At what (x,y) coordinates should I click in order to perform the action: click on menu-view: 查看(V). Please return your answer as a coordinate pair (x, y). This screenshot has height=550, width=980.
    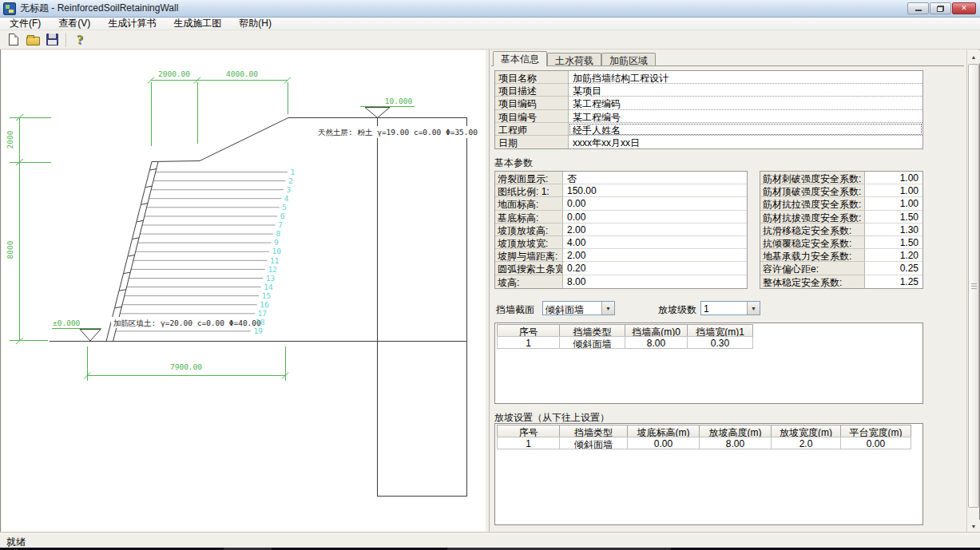
    Looking at the image, I should click on (74, 24).